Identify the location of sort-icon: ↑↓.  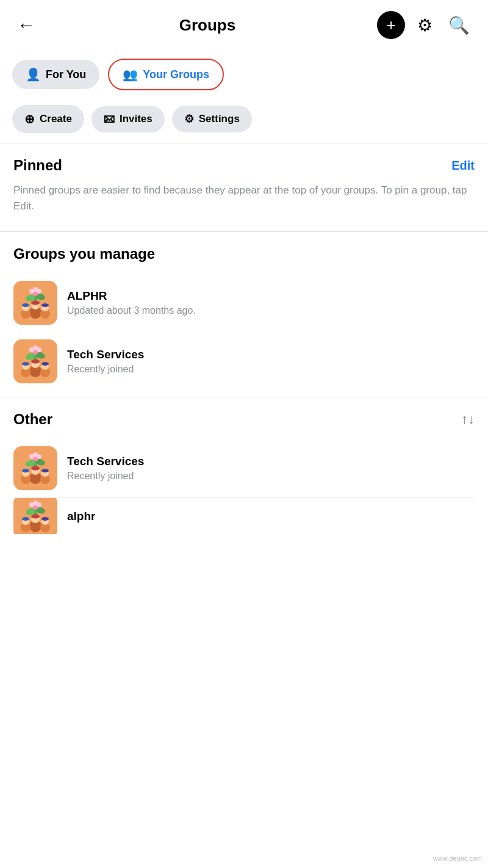
(468, 419).